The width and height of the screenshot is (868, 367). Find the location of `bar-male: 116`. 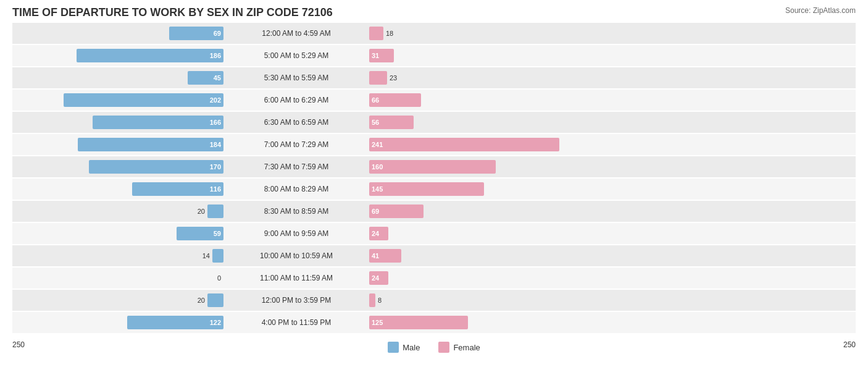

bar-male: 116 is located at coordinates (178, 189).